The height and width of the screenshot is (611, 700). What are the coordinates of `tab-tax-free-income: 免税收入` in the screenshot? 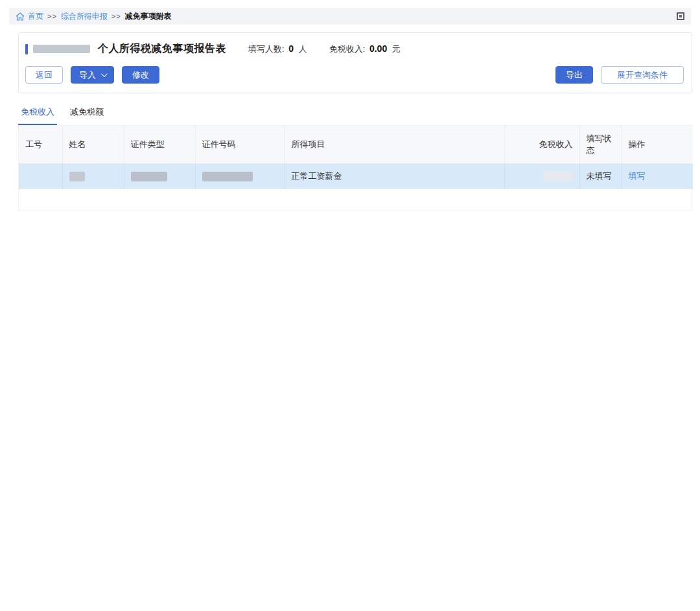 It's located at (38, 114).